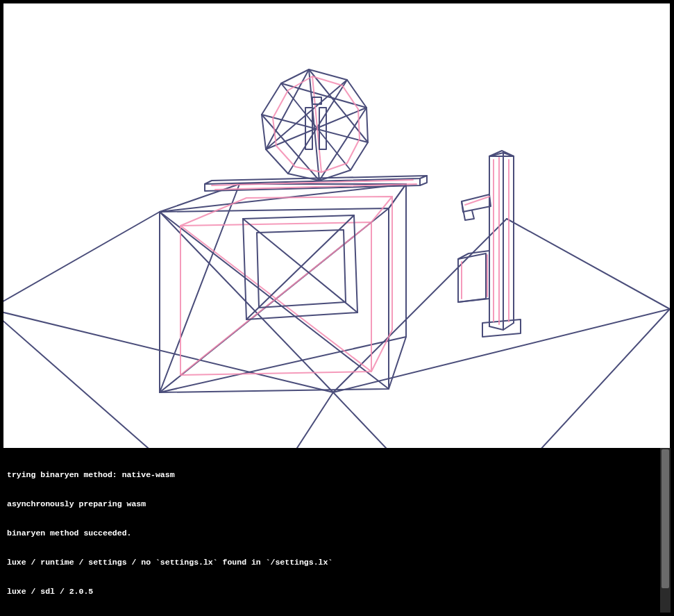  I want to click on body-cube-highlight, so click(286, 286).